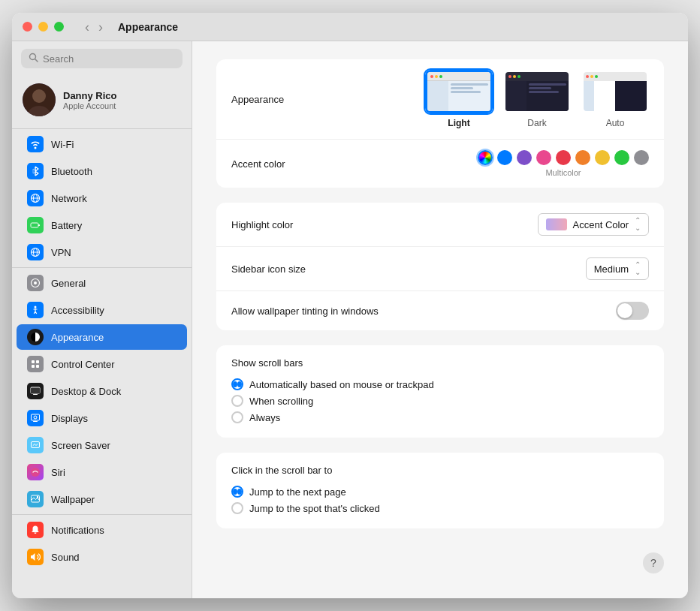  I want to click on accent-blue, so click(505, 158).